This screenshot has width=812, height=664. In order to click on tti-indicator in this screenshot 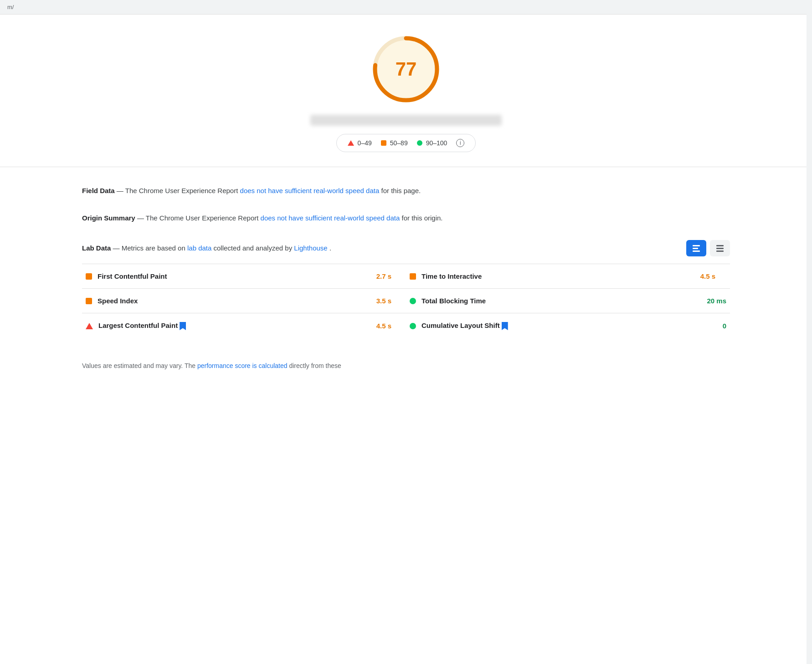, I will do `click(413, 276)`.